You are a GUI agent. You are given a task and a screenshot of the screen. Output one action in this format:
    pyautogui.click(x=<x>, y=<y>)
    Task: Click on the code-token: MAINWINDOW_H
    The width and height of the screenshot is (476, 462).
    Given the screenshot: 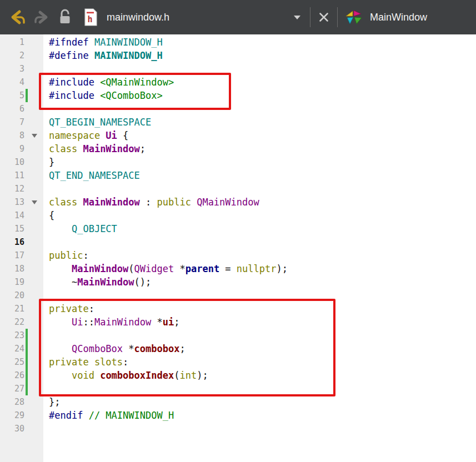 What is the action you would take?
    pyautogui.click(x=129, y=42)
    